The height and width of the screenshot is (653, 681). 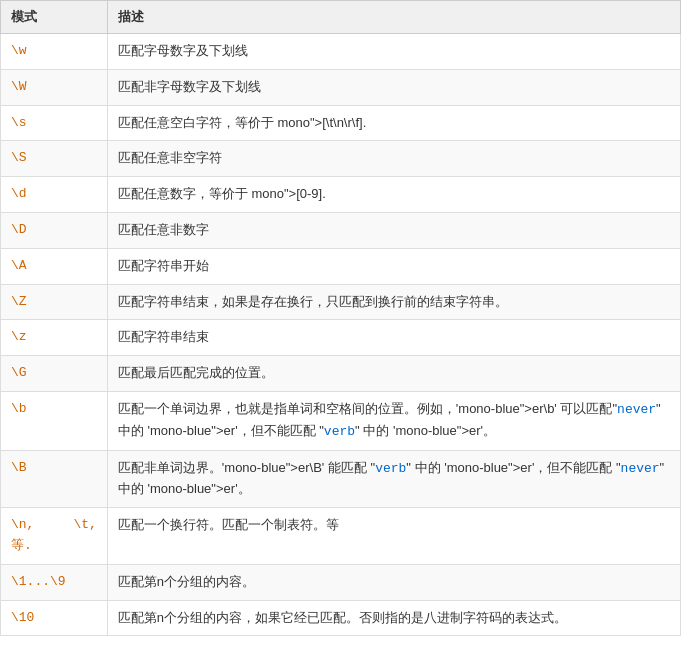 I want to click on table-row: \W匹配非字母数字及下划线, so click(x=341, y=87).